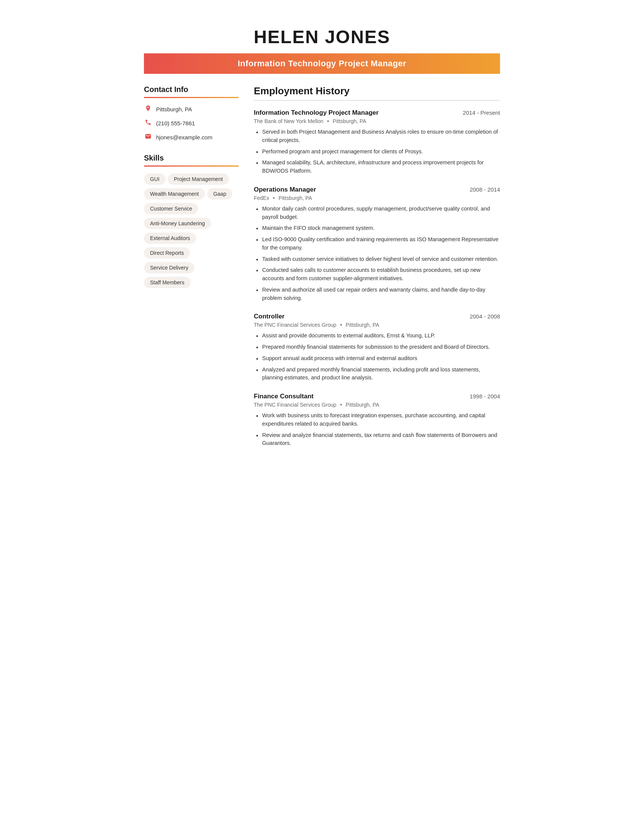  What do you see at coordinates (192, 137) in the screenshot?
I see `contact-email: hjones@example.com` at bounding box center [192, 137].